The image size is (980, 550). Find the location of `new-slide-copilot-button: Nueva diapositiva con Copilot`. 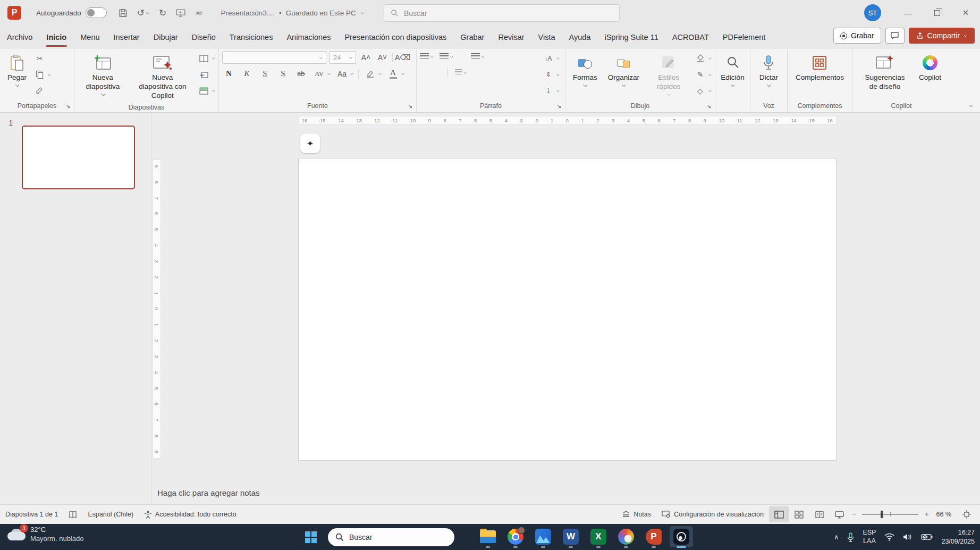

new-slide-copilot-button: Nueva diapositiva con Copilot is located at coordinates (163, 77).